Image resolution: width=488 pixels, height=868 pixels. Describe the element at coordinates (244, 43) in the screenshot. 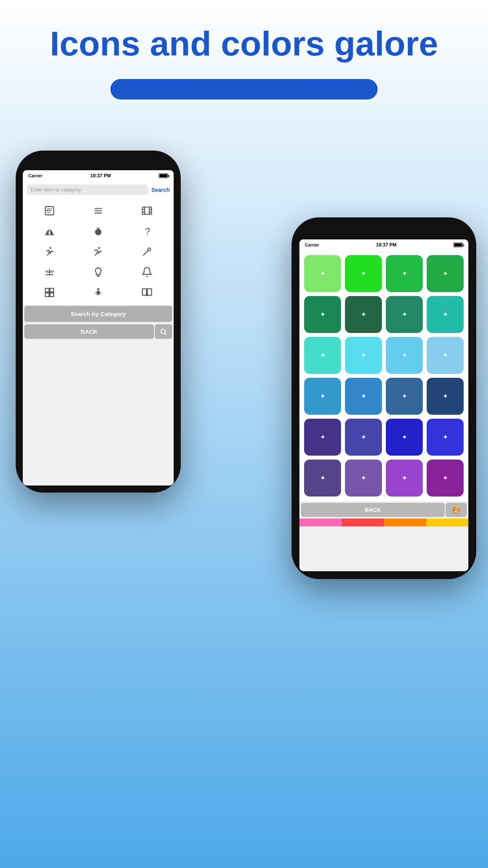

I see `page-title: Icons and colors galore` at that location.